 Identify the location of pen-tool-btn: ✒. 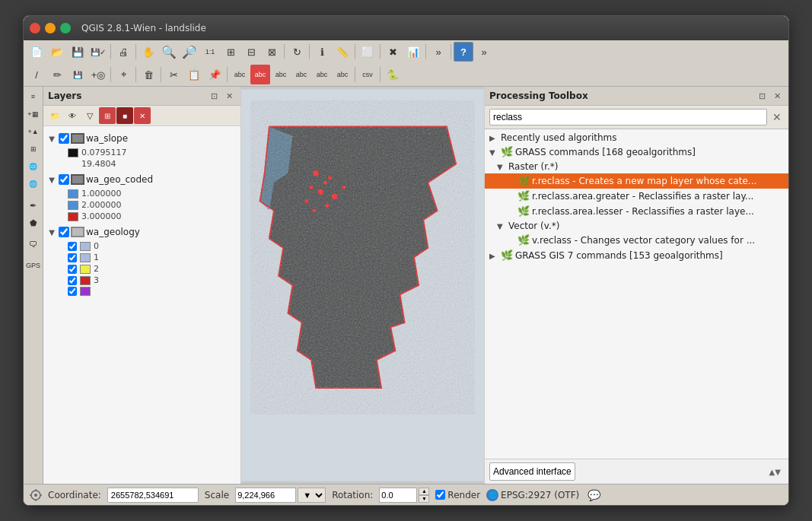
(33, 205).